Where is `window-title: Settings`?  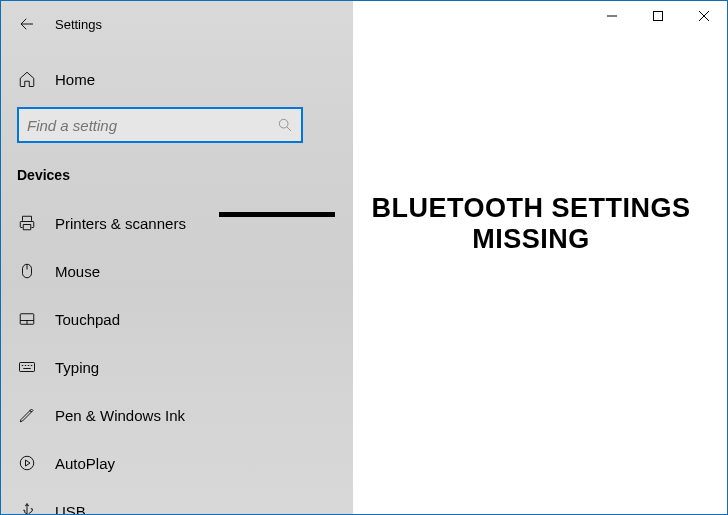
window-title: Settings is located at coordinates (78, 24).